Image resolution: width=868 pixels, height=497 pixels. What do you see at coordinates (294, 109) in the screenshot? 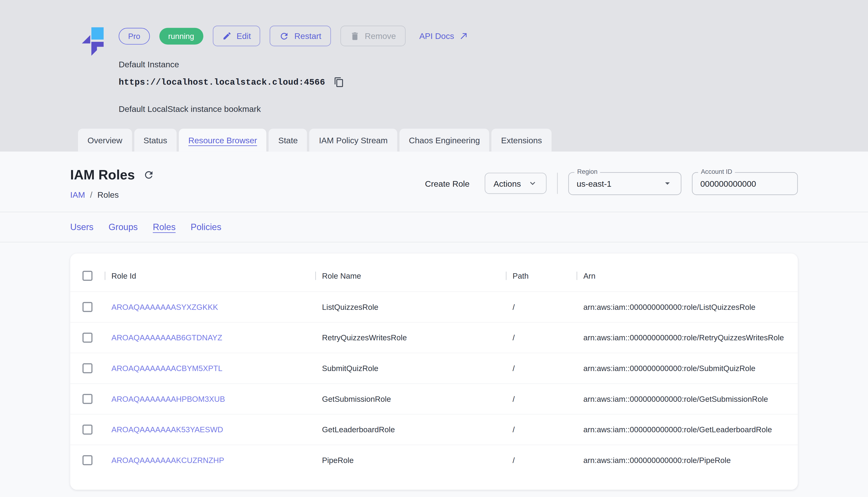
I see `instance-description: Default LocalStack instance bookmark` at bounding box center [294, 109].